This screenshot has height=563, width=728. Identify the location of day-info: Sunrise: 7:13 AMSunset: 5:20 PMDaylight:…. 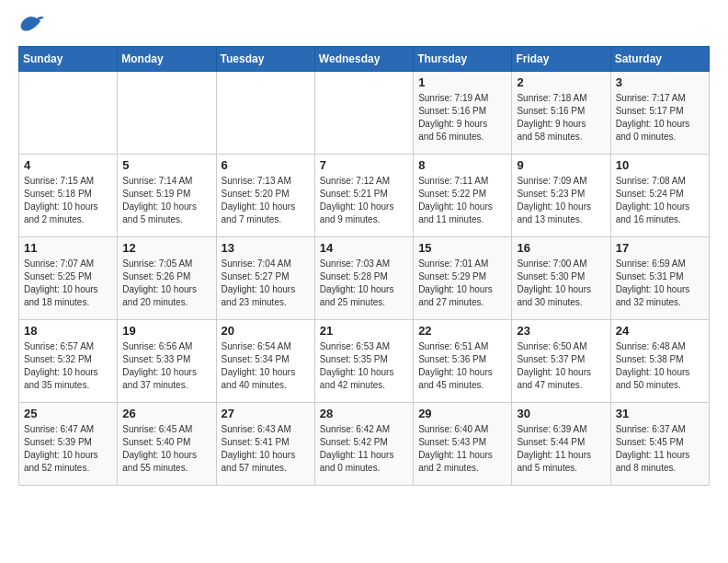
(266, 201).